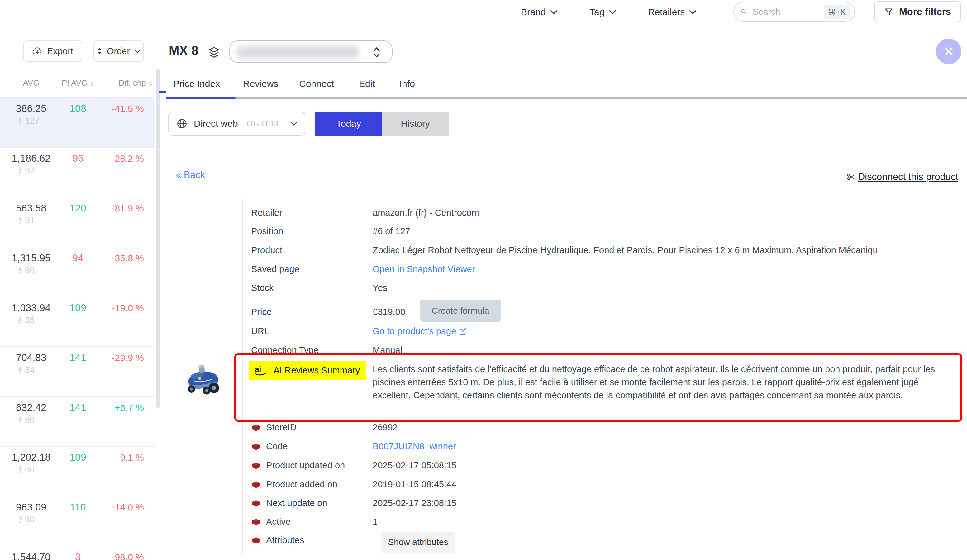 The image size is (967, 560). I want to click on table-row: 386.25 127 108 -41.5 %, so click(78, 122).